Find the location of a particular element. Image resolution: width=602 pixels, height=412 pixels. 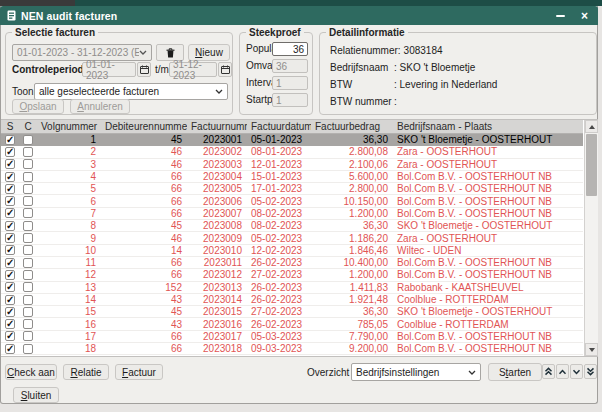

cell-debiteurennummer: 46 is located at coordinates (144, 164).